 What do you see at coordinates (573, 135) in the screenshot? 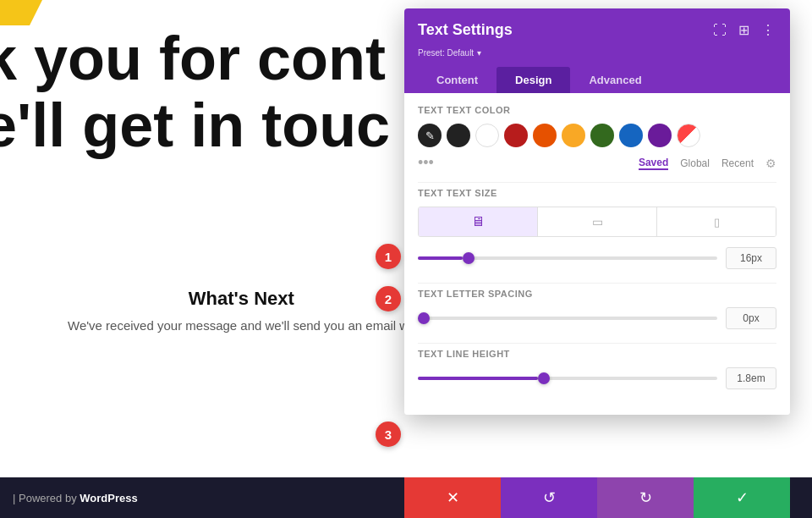
I see `color-swatch-yellow` at bounding box center [573, 135].